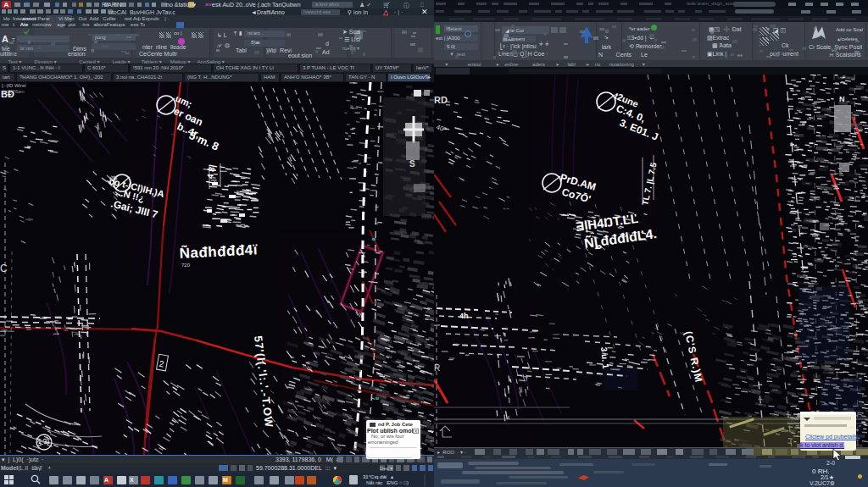 The image size is (868, 487). I want to click on svg-text: 4h, so click(465, 316).